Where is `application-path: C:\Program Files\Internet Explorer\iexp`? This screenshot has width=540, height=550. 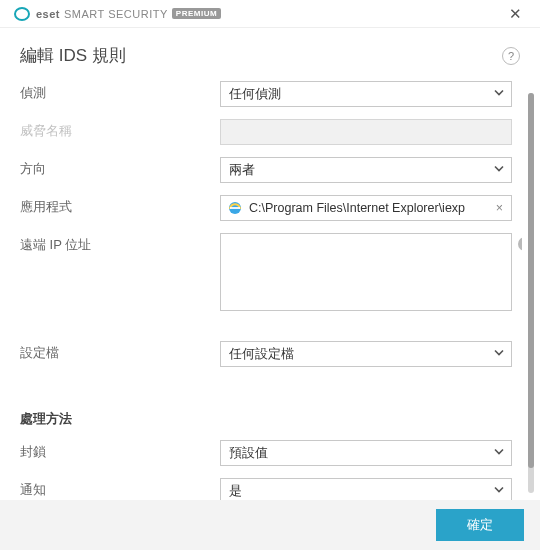 application-path: C:\Program Files\Internet Explorer\iexp is located at coordinates (368, 208).